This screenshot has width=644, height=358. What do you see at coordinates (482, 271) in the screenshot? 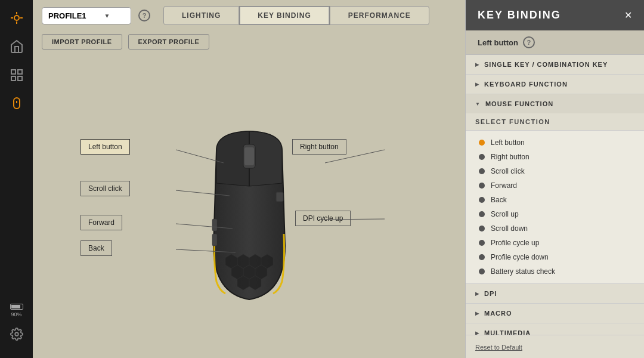
I see `function-dot-battery-status` at bounding box center [482, 271].